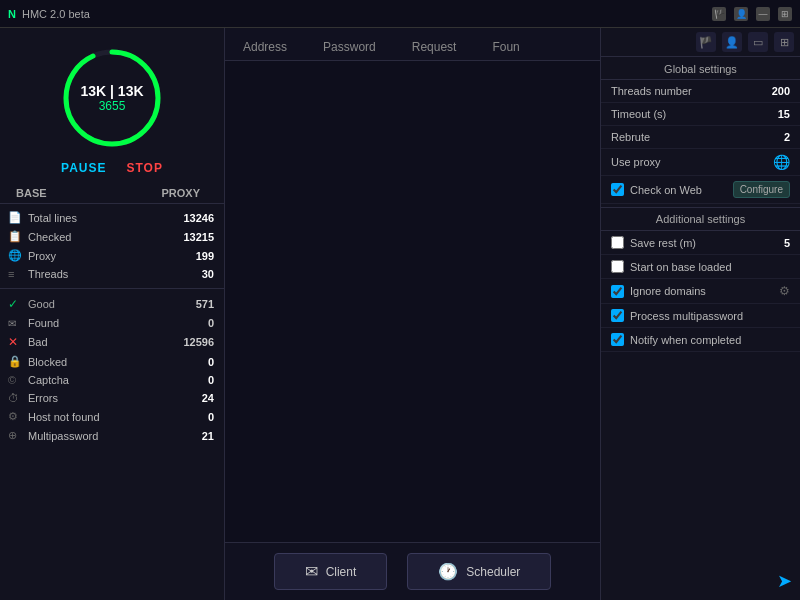 Image resolution: width=800 pixels, height=600 pixels. What do you see at coordinates (700, 219) in the screenshot?
I see `additional-settings-title: Additional settings` at bounding box center [700, 219].